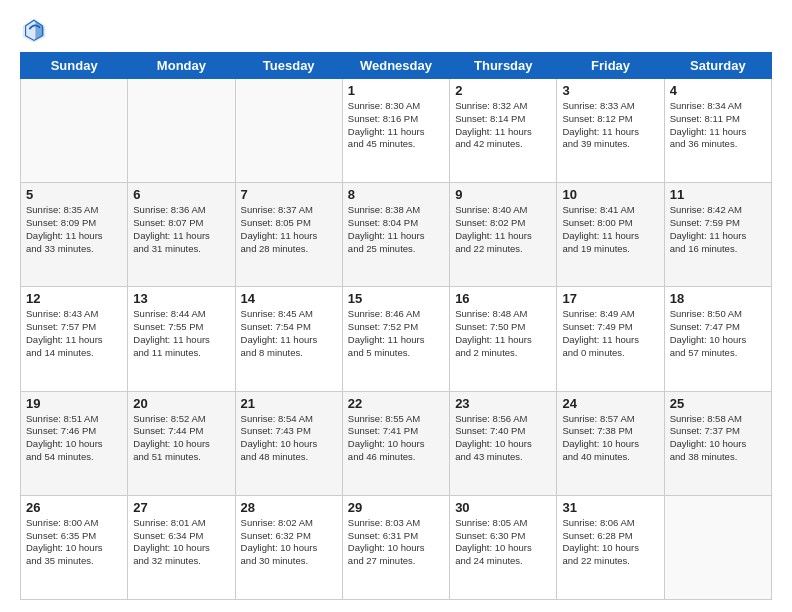 This screenshot has height=612, width=792. Describe the element at coordinates (503, 404) in the screenshot. I see `day-number: 23` at that location.